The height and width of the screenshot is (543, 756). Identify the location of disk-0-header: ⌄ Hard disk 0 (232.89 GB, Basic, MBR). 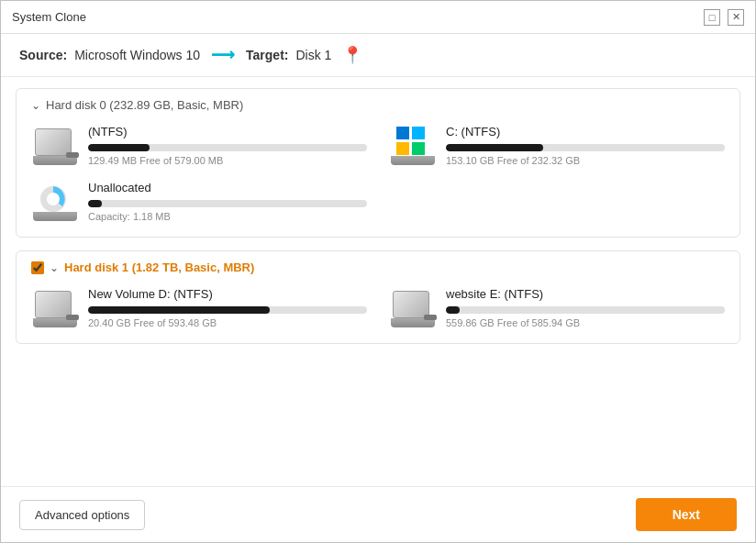
(378, 105).